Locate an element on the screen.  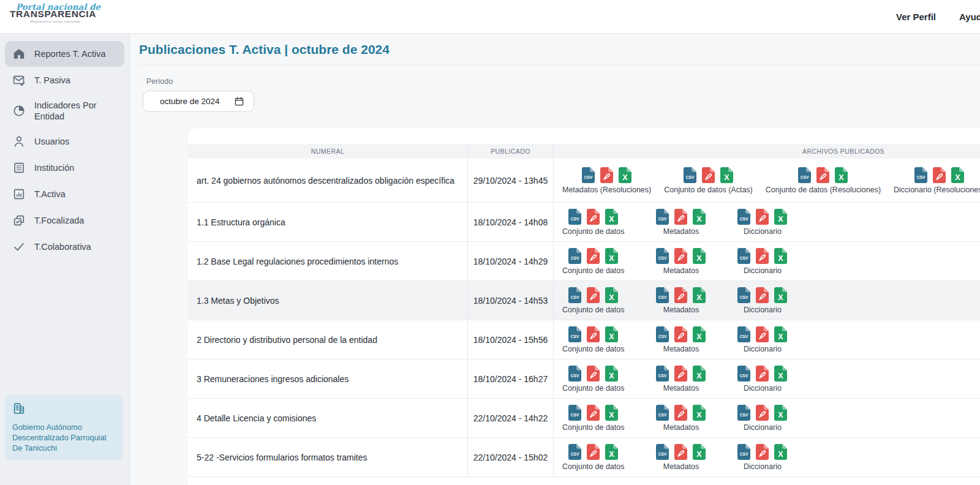
brand-logo: Portal nacional de TRANSPARENCIA Reposit… is located at coordinates (55, 13).